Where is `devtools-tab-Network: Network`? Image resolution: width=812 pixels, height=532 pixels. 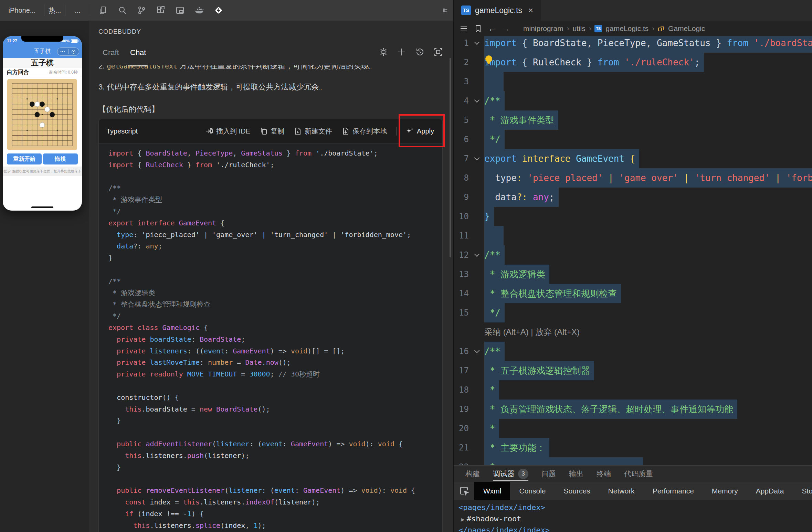
devtools-tab-Network: Network is located at coordinates (622, 491).